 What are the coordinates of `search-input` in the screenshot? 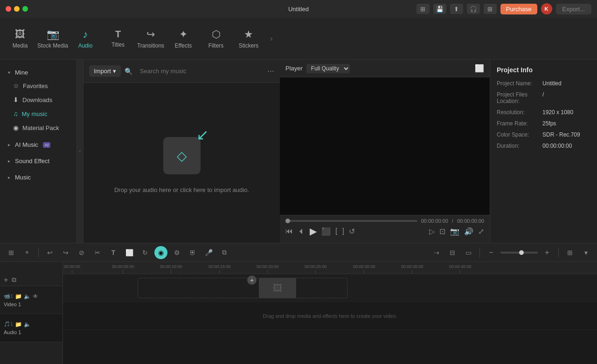 It's located at (200, 71).